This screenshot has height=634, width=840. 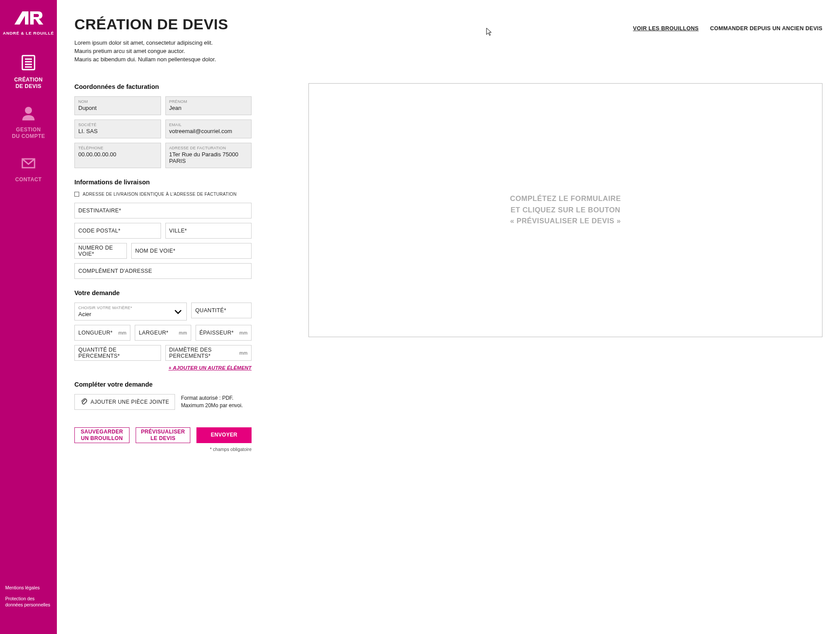 What do you see at coordinates (163, 271) in the screenshot?
I see `complement-adresse-input: COMPLÉMENT D'ADRESSE` at bounding box center [163, 271].